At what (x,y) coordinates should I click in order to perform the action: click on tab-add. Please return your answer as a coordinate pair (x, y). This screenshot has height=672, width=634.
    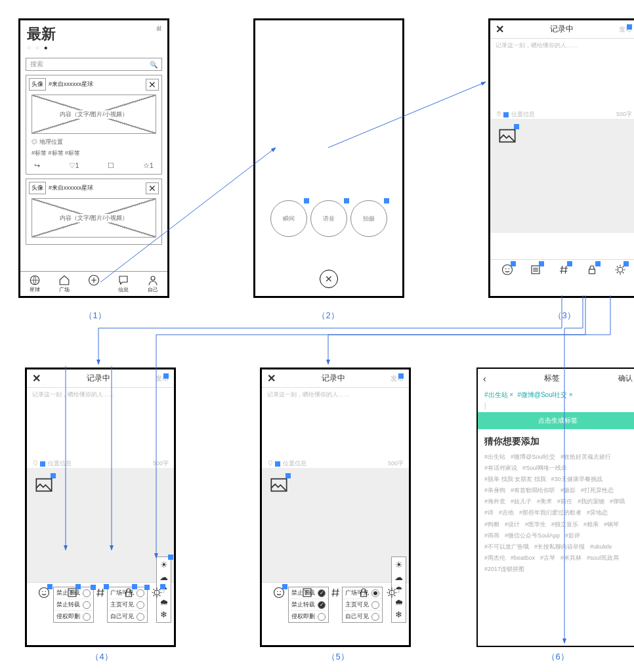
    Looking at the image, I should click on (94, 284).